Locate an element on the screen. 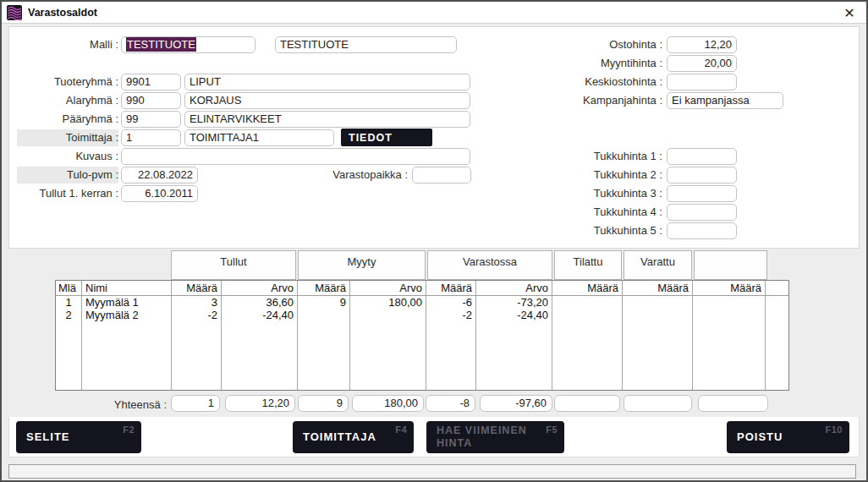  tuoteryhma-name-input: LIPUT is located at coordinates (327, 82).